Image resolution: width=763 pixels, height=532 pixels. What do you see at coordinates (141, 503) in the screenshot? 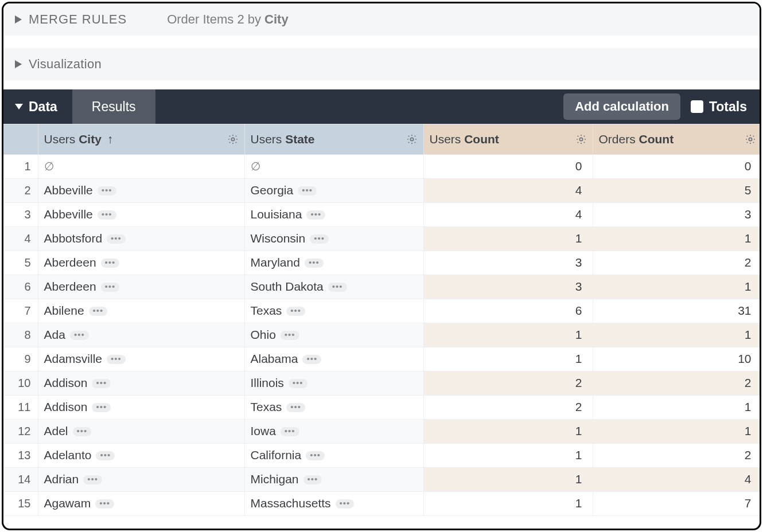
I see `cell-city: Agawam•••` at bounding box center [141, 503].